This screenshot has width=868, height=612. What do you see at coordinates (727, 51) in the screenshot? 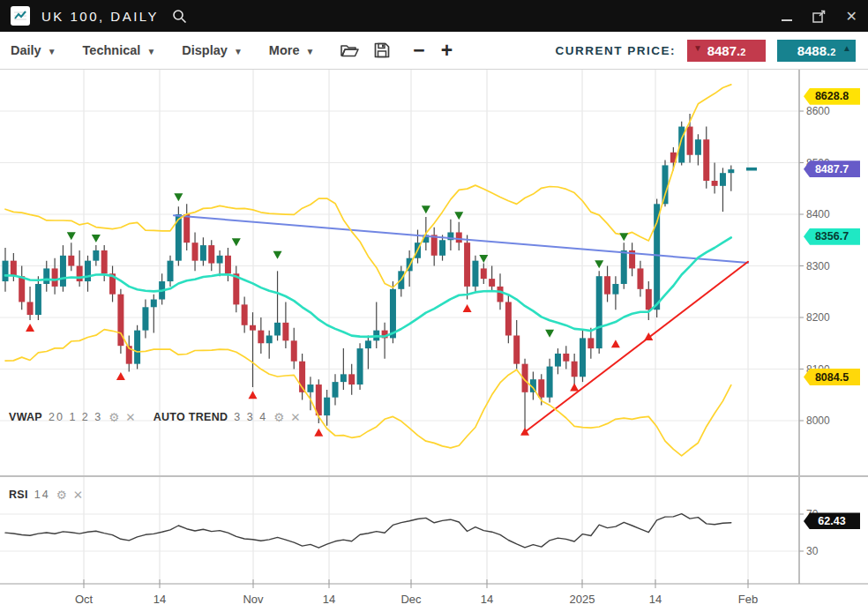
I see `sell-price-value: 8487.2` at bounding box center [727, 51].